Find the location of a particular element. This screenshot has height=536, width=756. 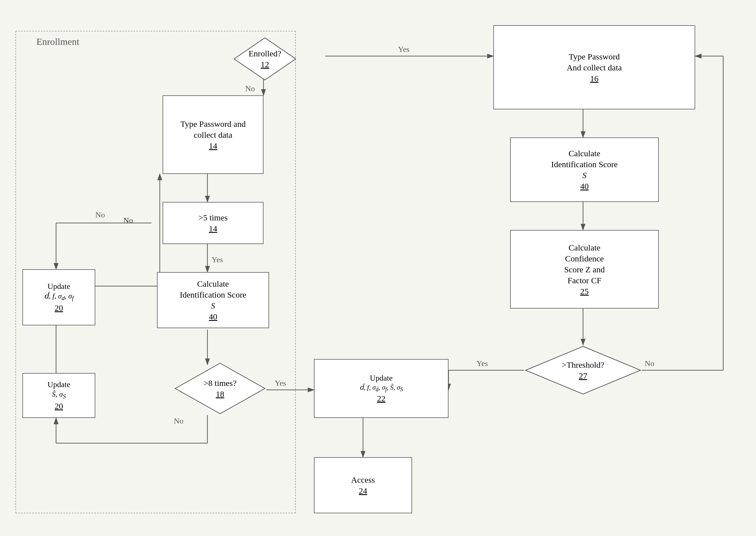

type-pw-14-ref: 14 is located at coordinates (213, 146).